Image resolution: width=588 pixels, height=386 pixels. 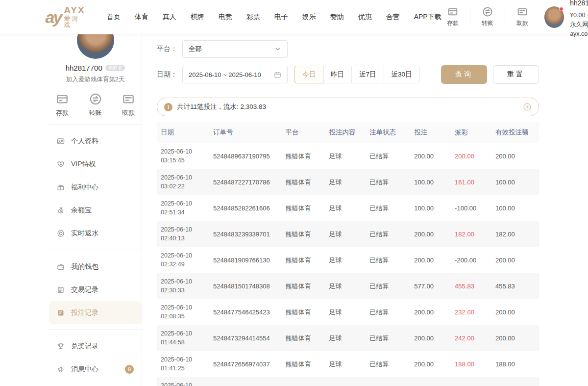 I want to click on table-row: 2025-06-1003:02:225248487227170786熊猫体育足球…, so click(x=348, y=182).